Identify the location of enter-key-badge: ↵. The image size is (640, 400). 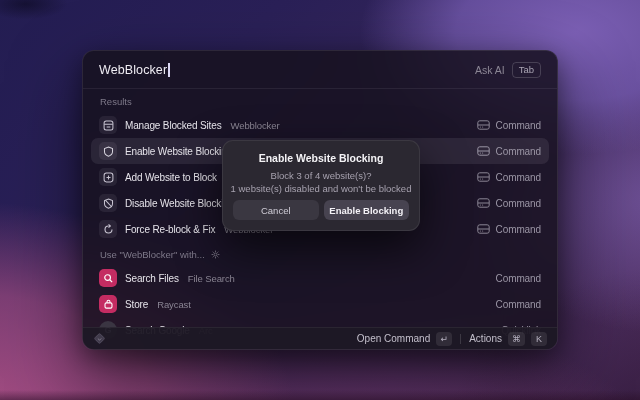
(444, 339).